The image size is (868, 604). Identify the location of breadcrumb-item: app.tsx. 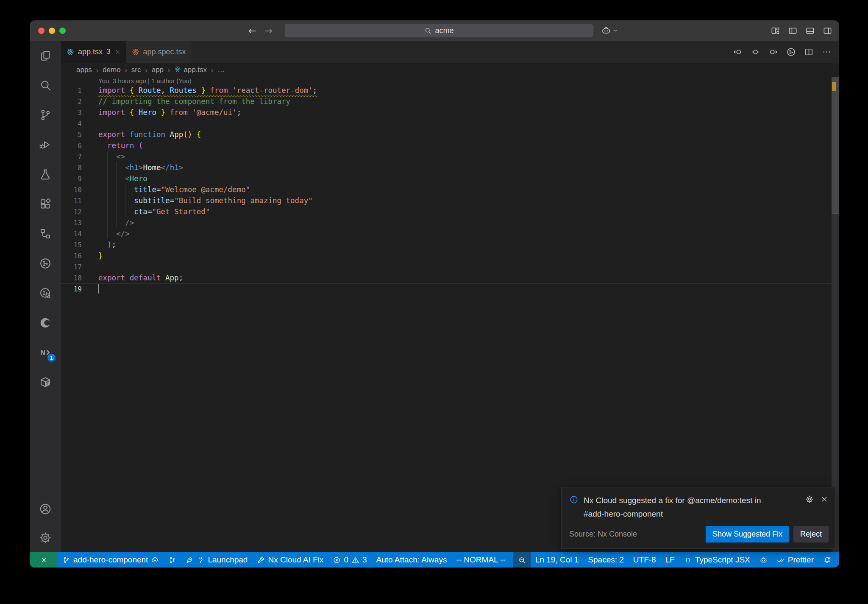
(191, 70).